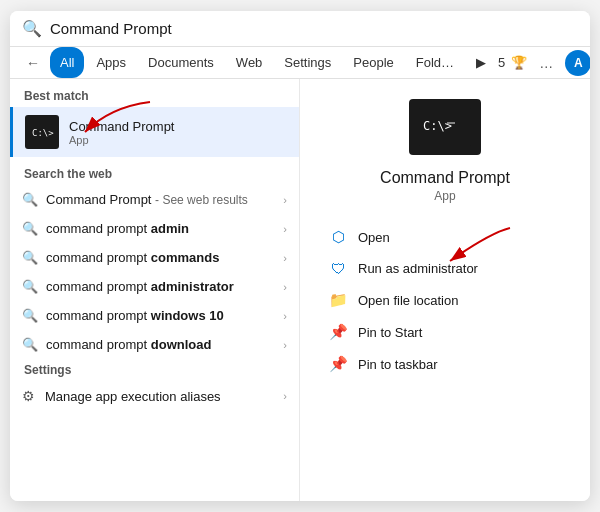 This screenshot has width=600, height=512. I want to click on action-list: ⬡ Open 🛡 Run as administrator, so click(445, 300).